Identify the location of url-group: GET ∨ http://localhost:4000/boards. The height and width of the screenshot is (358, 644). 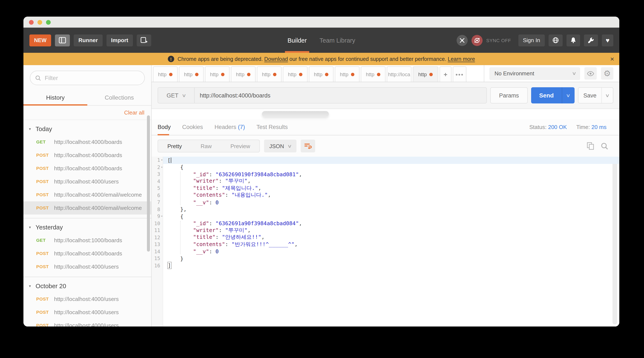
(322, 95).